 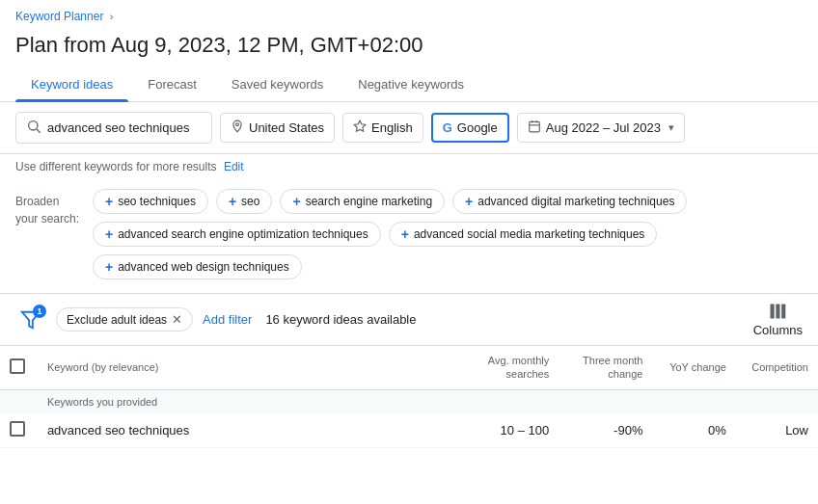 What do you see at coordinates (777, 320) in the screenshot?
I see `columns-button: Columns` at bounding box center [777, 320].